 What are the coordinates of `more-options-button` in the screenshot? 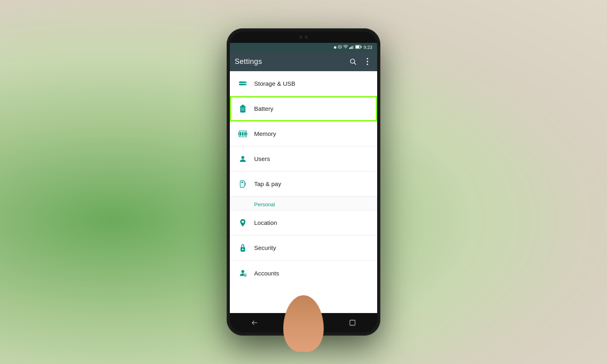 It's located at (367, 61).